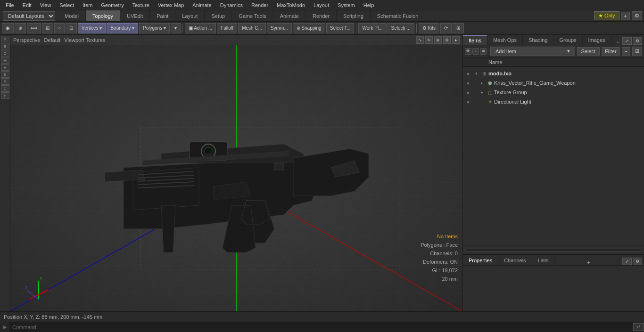 The height and width of the screenshot is (332, 644). Describe the element at coordinates (611, 51) in the screenshot. I see `filter-button: Filter` at that location.